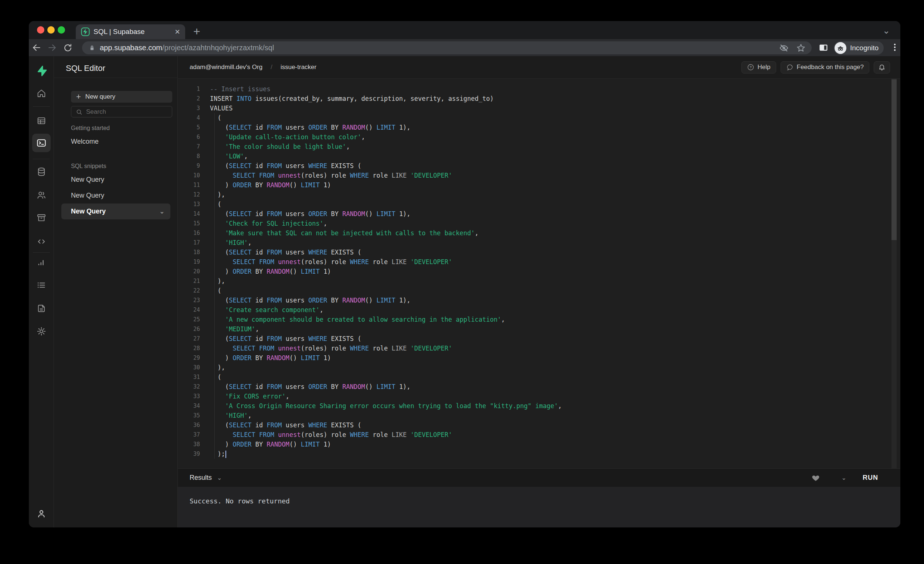 The width and height of the screenshot is (924, 564). Describe the element at coordinates (539, 271) in the screenshot. I see `code-line: 20 ) ORDER BY RANDOM() LIMIT 1)` at that location.